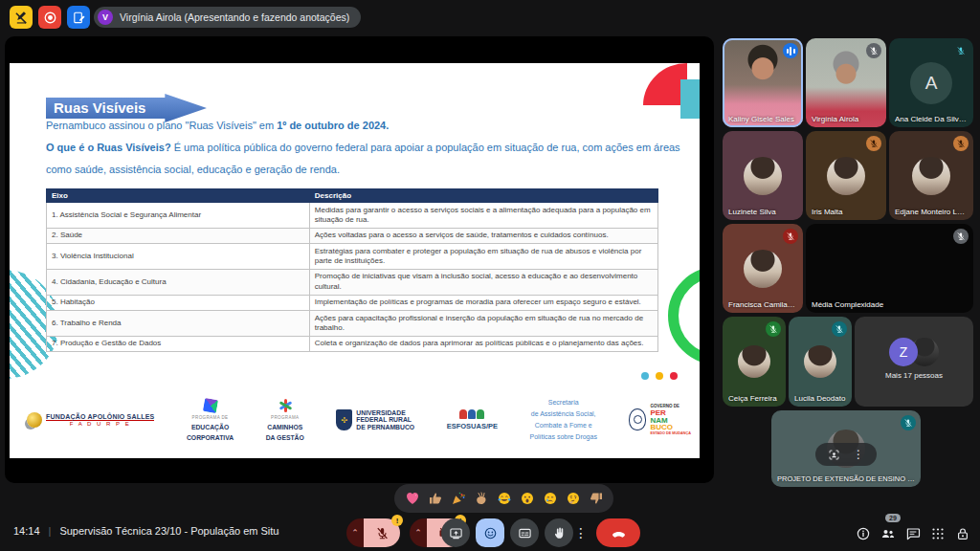 This screenshot has width=980, height=551. I want to click on participant-tile-edjane: Edjane Monteiro Leite, so click(931, 176).